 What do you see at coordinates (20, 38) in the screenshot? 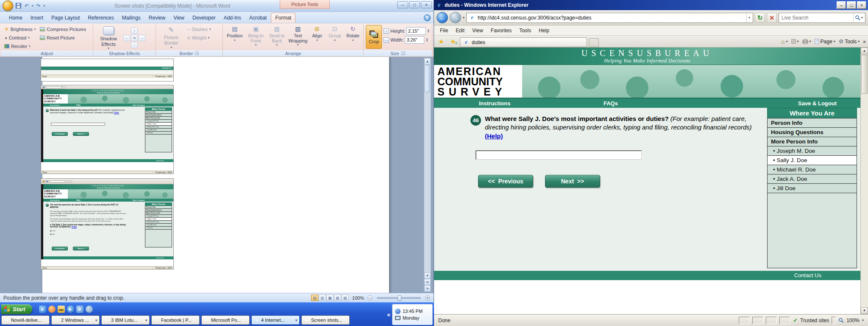
I see `contrast-button: ◑Contrast▾` at bounding box center [20, 38].